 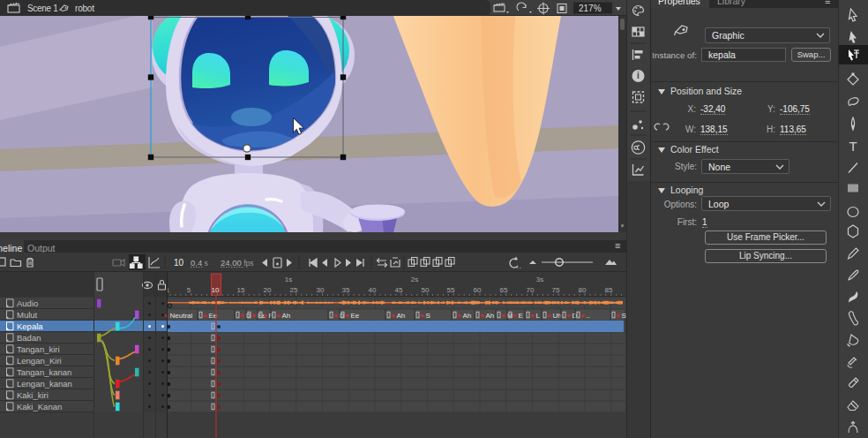 What do you see at coordinates (556, 290) in the screenshot?
I see `svg-text: 75` at bounding box center [556, 290].